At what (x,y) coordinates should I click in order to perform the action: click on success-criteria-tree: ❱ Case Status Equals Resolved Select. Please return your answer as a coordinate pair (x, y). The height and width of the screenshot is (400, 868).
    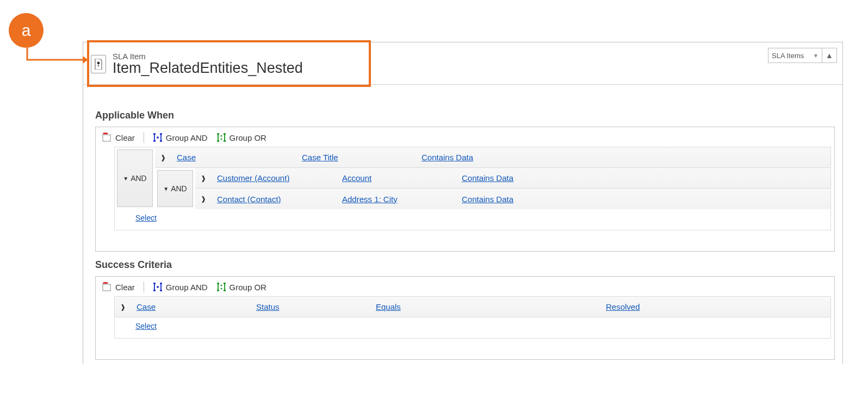
    Looking at the image, I should click on (473, 317).